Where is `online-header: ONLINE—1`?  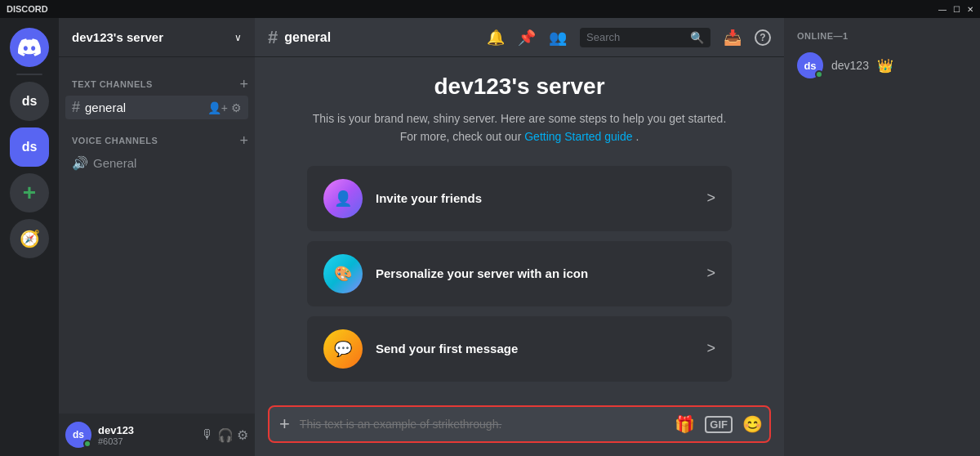
online-header: ONLINE—1 is located at coordinates (882, 36).